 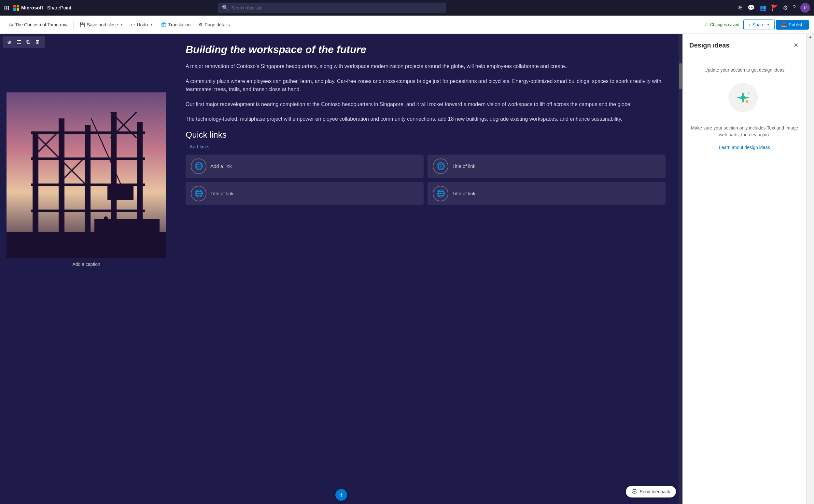 What do you see at coordinates (722, 25) in the screenshot?
I see `changes-saved-status: ✓ Changes saved` at bounding box center [722, 25].